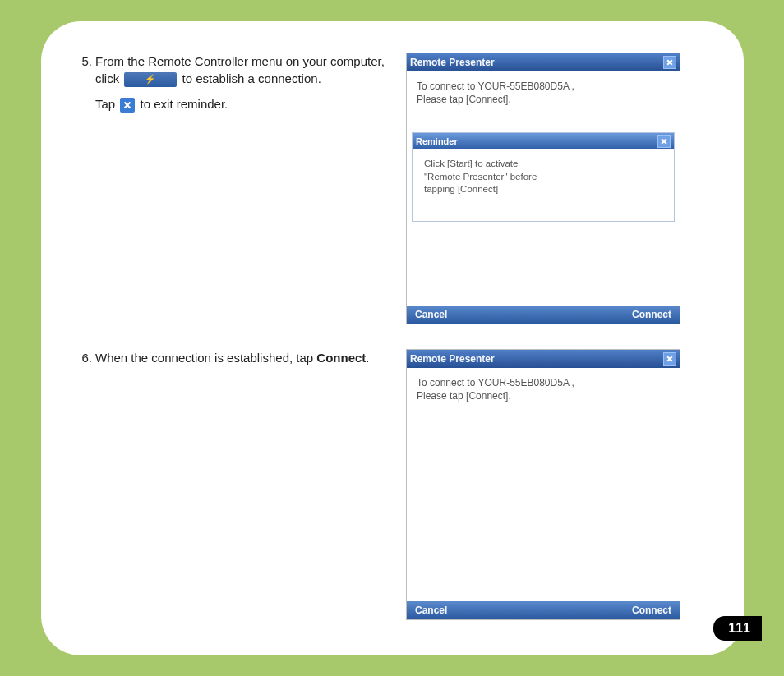 The width and height of the screenshot is (784, 676). Describe the element at coordinates (233, 82) in the screenshot. I see `step-5: 5. From the Remote Controller menu on yo…` at that location.